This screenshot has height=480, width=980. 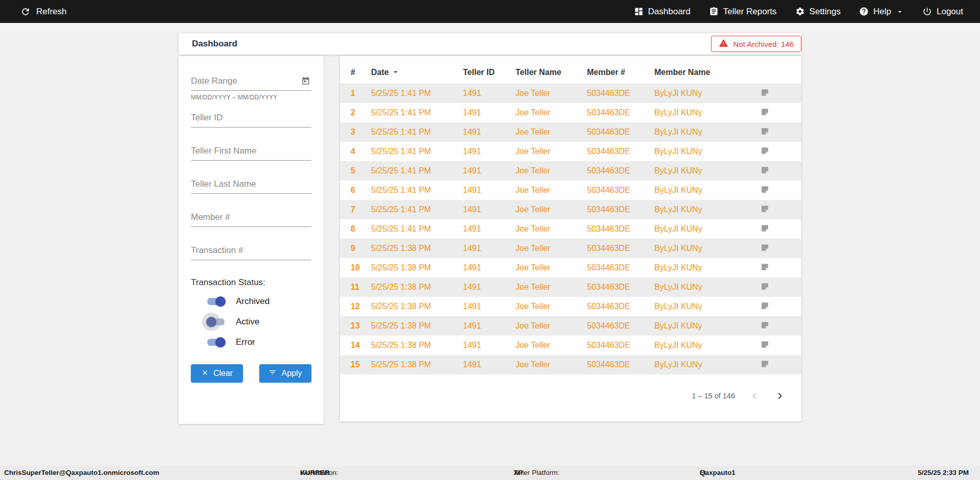 What do you see at coordinates (754, 396) in the screenshot?
I see `previous-page-button` at bounding box center [754, 396].